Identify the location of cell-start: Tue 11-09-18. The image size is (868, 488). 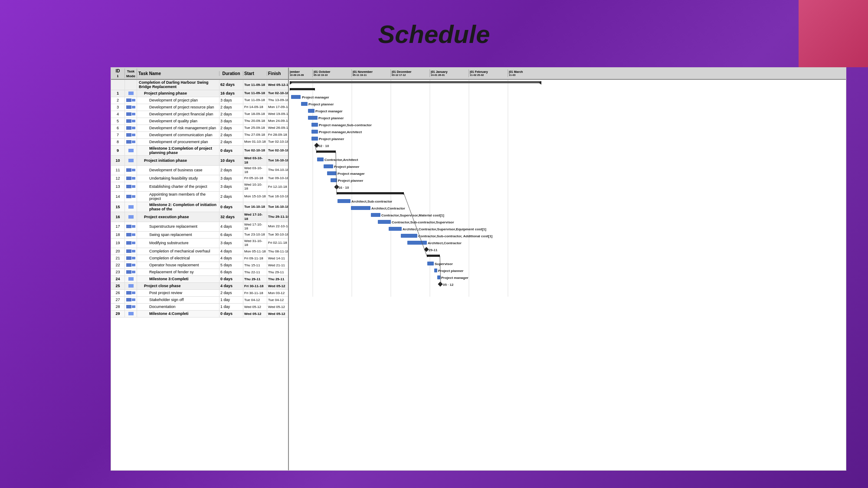
(255, 94).